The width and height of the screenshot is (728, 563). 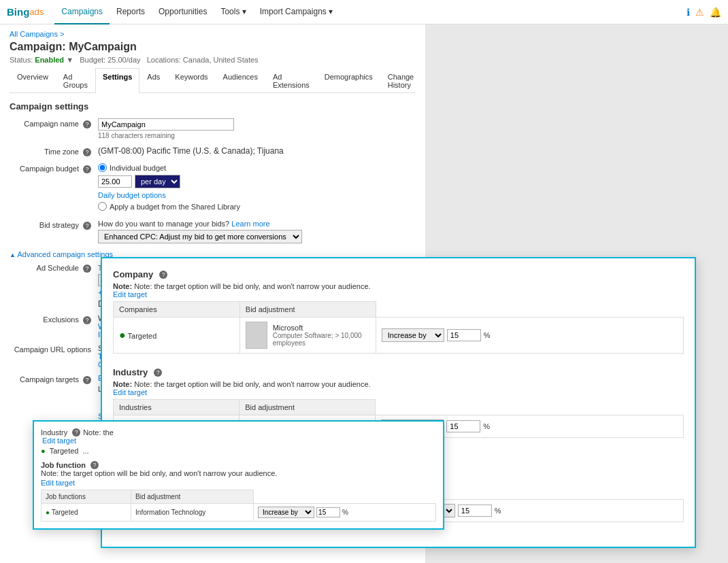 I want to click on company-row: ● Targeted Microsoft Computer Software; …, so click(x=399, y=336).